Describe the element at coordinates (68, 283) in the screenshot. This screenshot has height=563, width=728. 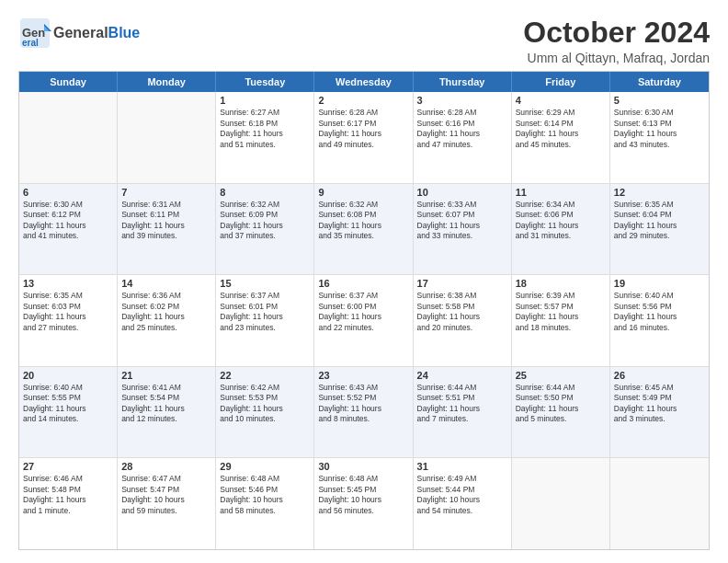
I see `day-number: 13` at that location.